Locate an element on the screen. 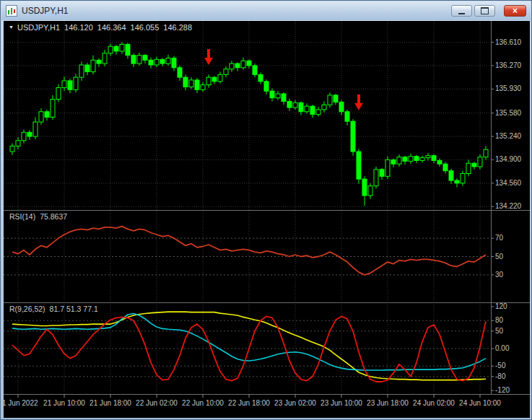 This screenshot has height=420, width=532. oscillator-indicator-label: R(9,26,52)81.7 51.3 77.1 is located at coordinates (56, 309).